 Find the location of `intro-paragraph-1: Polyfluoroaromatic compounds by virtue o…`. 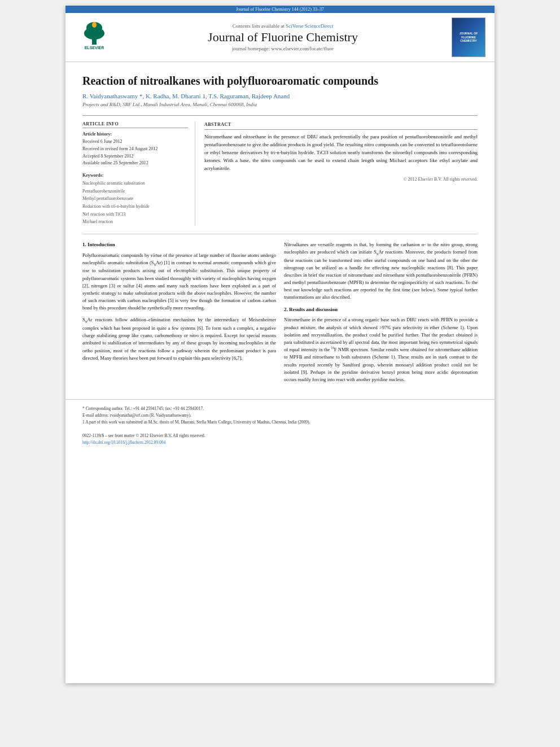

intro-paragraph-1: Polyfluoroaromatic compounds by virtue o… is located at coordinates (180, 282).